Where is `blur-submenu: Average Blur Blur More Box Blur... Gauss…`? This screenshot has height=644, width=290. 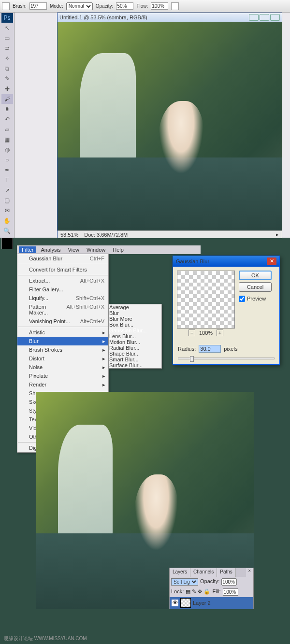 blur-submenu: Average Blur Blur More Box Blur... Gauss… is located at coordinates (135, 336).